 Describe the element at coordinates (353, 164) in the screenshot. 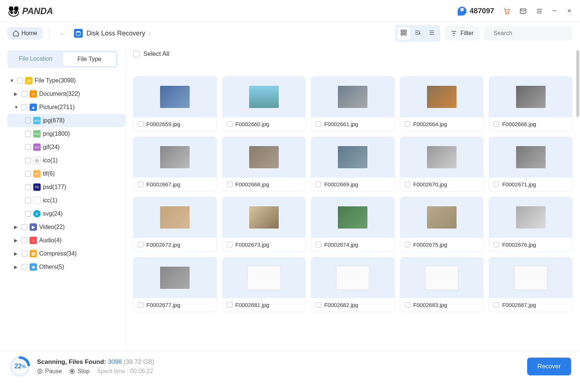

I see `file-card: F0002669.jpg` at that location.